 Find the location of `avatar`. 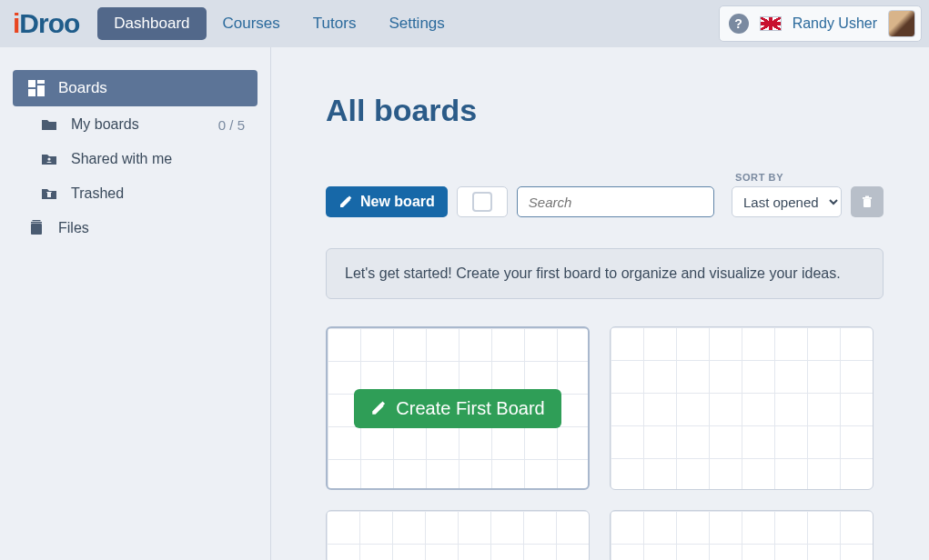

avatar is located at coordinates (902, 24).